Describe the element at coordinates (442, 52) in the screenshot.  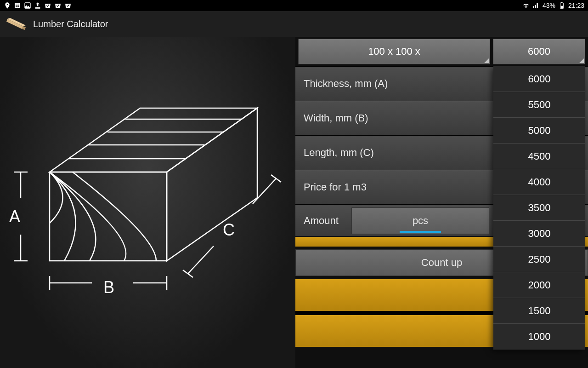
I see `size-selector-row: 100 x 100 x 6000` at that location.